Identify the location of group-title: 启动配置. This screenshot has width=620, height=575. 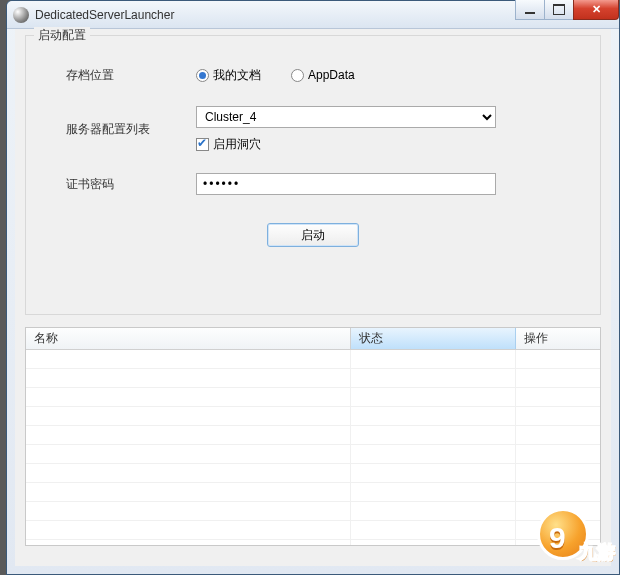
(62, 36).